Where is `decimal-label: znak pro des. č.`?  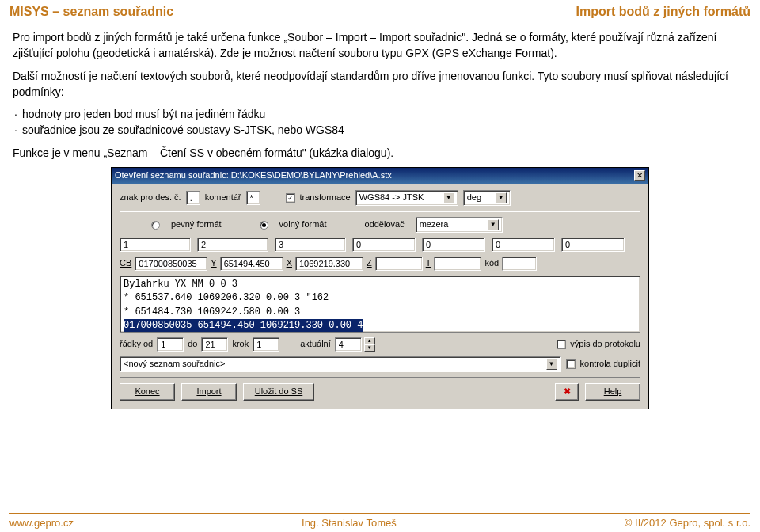
decimal-label: znak pro des. č. is located at coordinates (150, 198).